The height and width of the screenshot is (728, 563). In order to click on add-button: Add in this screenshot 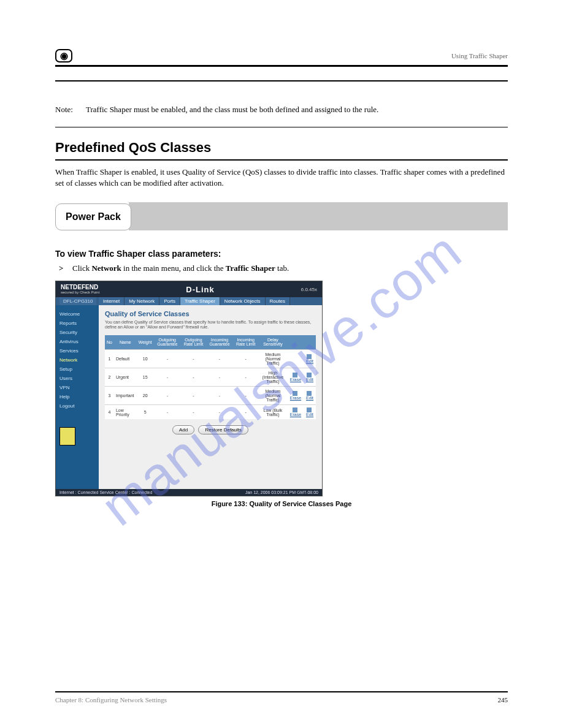, I will do `click(183, 430)`.